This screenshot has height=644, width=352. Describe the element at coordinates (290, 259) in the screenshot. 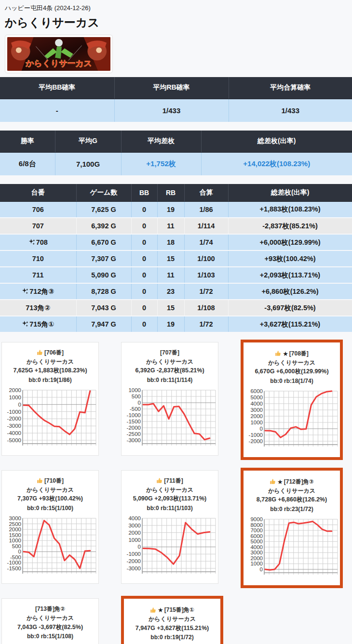

I see `total-payout-cell: +93枚(100.42%)` at that location.